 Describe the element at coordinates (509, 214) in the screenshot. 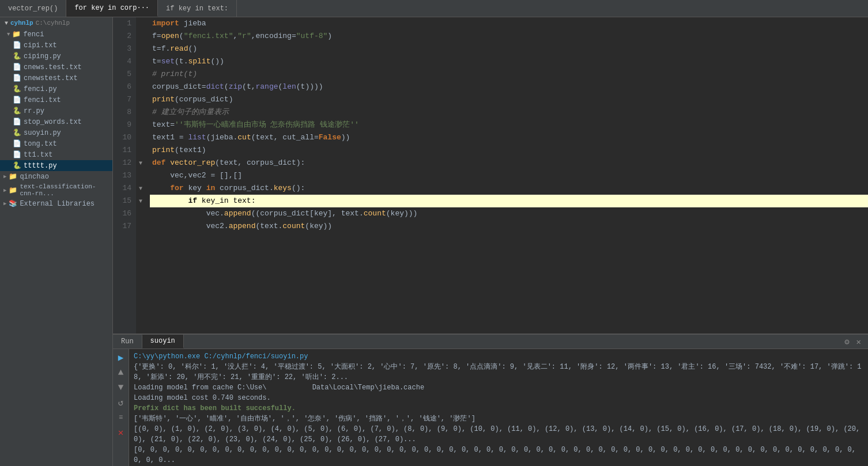

I see `code-line-16: vec.append((corpus_dict[key], text.count…` at that location.